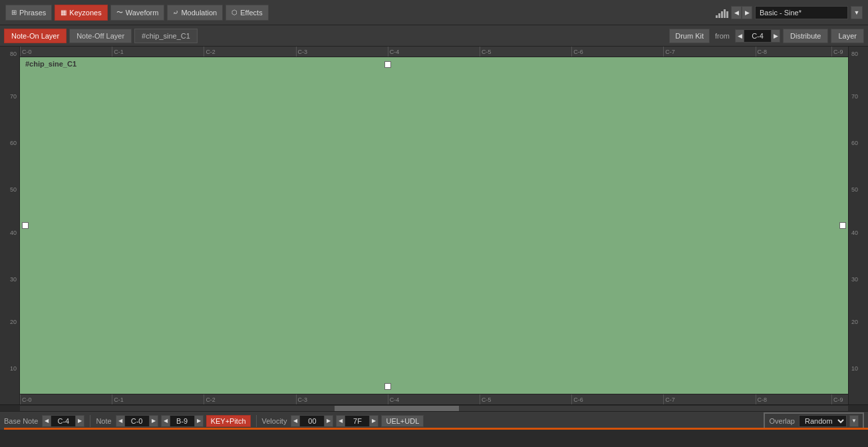  I want to click on ruler-tick-c7-bottom: C-7, so click(669, 399).